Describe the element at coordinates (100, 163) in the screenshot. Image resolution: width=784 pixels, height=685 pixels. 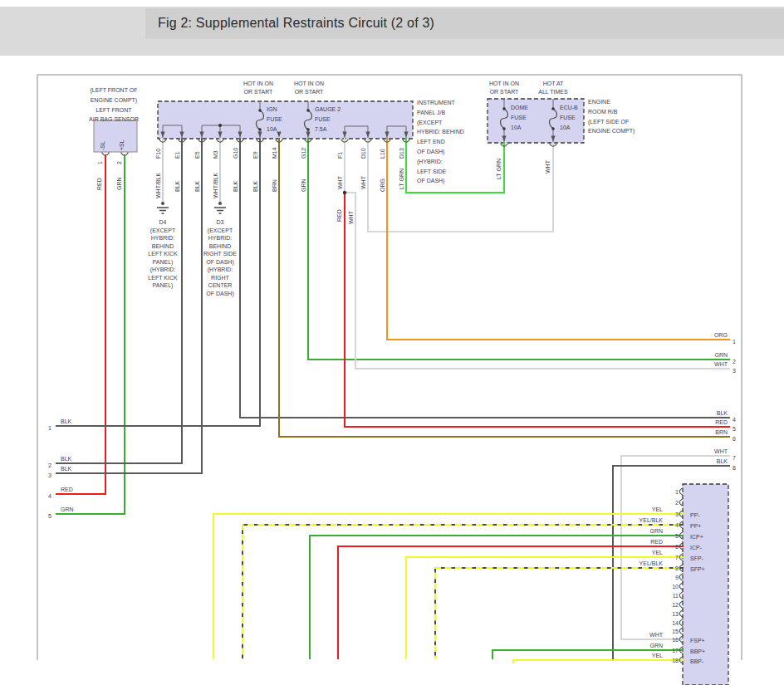
I see `sensor-pin-num: 1` at that location.